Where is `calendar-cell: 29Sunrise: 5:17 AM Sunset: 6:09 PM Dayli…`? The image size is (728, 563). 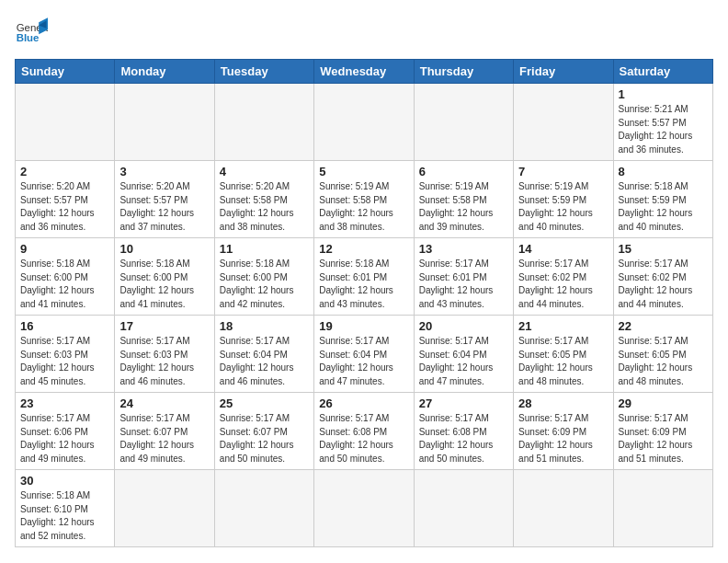
calendar-cell: 29Sunrise: 5:17 AM Sunset: 6:09 PM Dayli… is located at coordinates (663, 431).